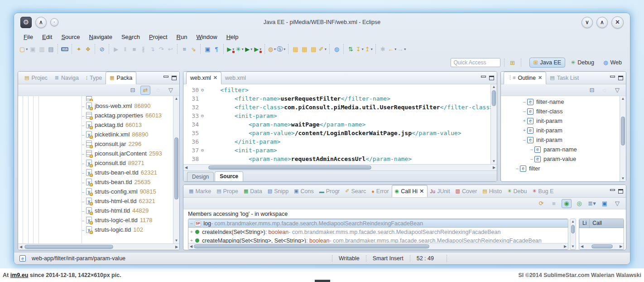 This screenshot has height=282, width=644. Describe the element at coordinates (207, 37) in the screenshot. I see `menu-window: Window` at that location.